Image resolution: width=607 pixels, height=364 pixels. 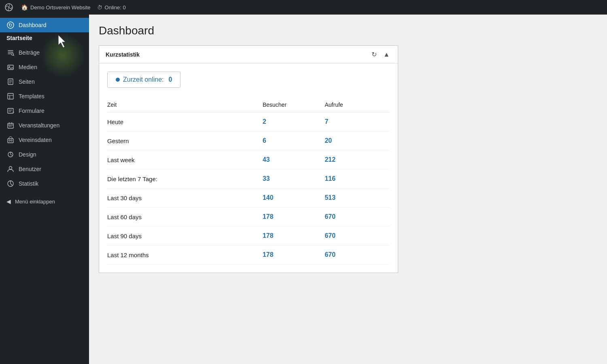 What do you see at coordinates (61, 7) in the screenshot?
I see `site-name-label: Demo Ortsverein Website` at bounding box center [61, 7].